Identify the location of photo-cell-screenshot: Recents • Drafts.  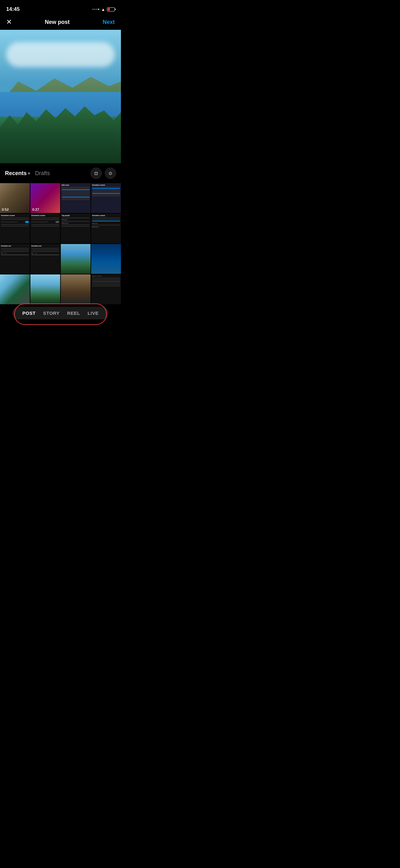
(106, 289).